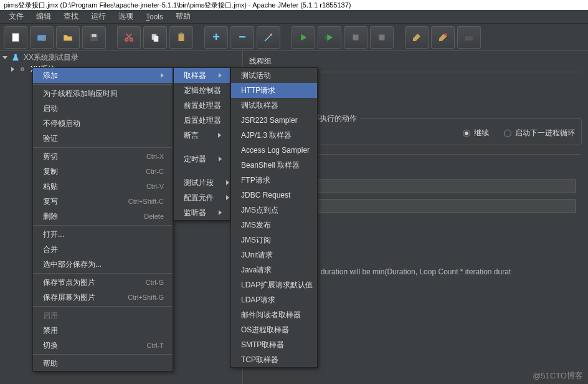 This screenshot has width=588, height=384. Describe the element at coordinates (202, 213) in the screenshot. I see `sub-add-item: 监听器` at that location.